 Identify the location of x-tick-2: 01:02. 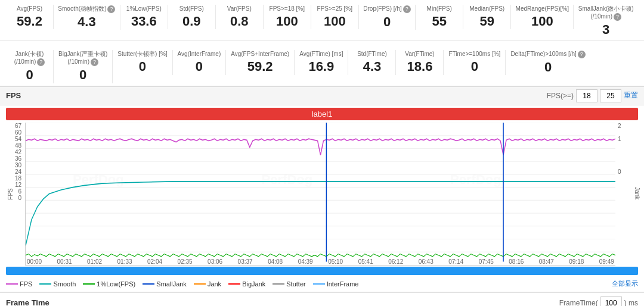
(94, 262).